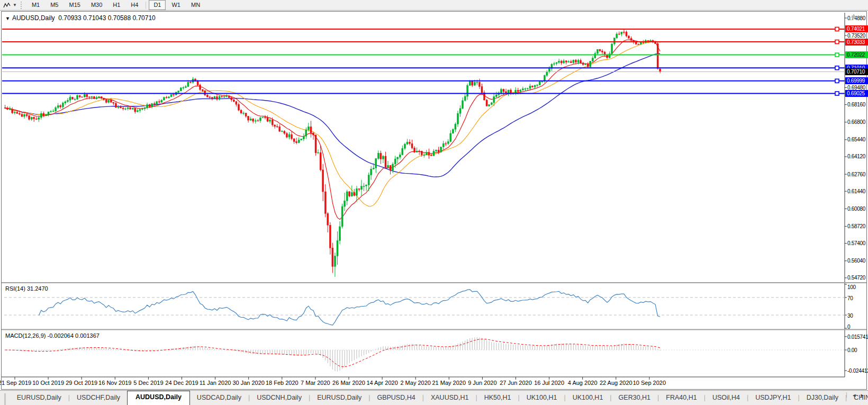 The image size is (868, 405). I want to click on timeframe-button-h4: H4, so click(134, 5).